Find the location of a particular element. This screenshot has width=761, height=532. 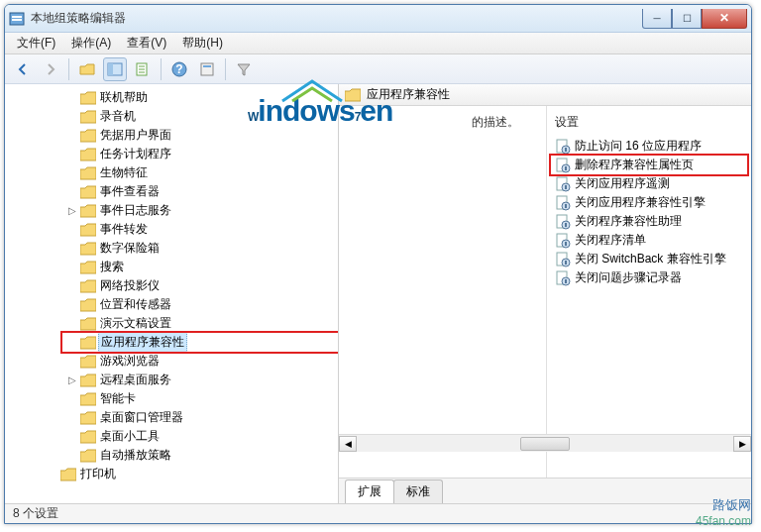

tree-item: 事件查看器 is located at coordinates (201, 192).